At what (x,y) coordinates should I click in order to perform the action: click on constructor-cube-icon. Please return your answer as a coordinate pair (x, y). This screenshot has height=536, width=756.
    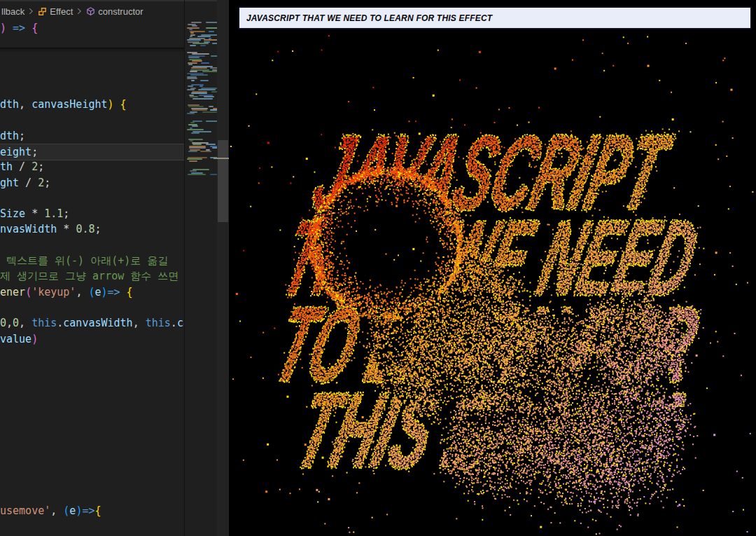
    Looking at the image, I should click on (91, 11).